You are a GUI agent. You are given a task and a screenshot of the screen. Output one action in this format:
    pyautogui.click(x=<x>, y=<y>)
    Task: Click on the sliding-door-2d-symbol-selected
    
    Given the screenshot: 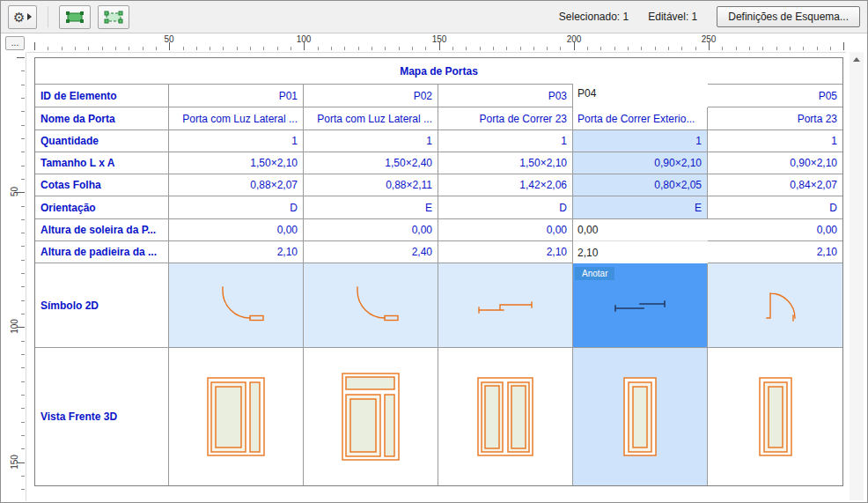 What is the action you would take?
    pyautogui.click(x=640, y=306)
    